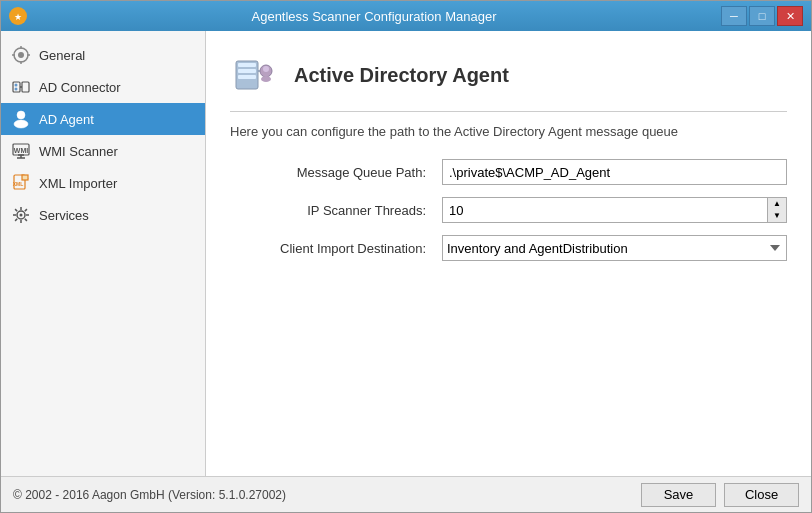 The width and height of the screenshot is (812, 513). Describe the element at coordinates (614, 210) in the screenshot. I see `ip-scanner-threads-container: ▲ ▼` at that location.